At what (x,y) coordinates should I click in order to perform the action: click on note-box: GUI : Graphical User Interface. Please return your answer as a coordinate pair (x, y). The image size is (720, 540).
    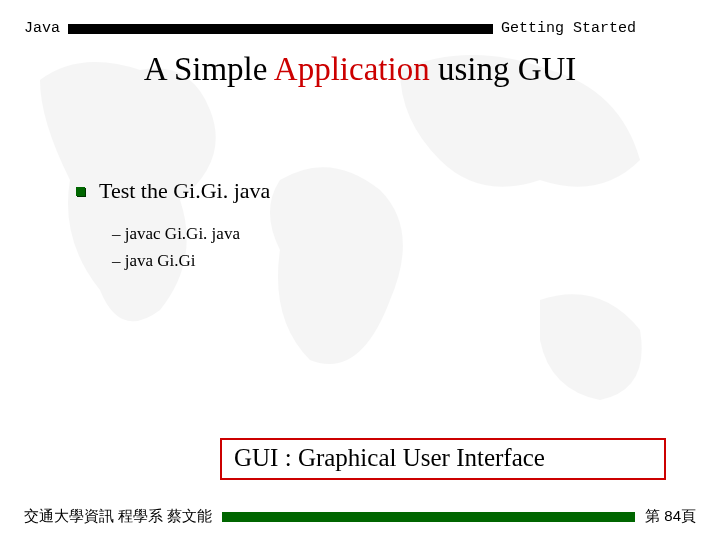
    Looking at the image, I should click on (443, 459).